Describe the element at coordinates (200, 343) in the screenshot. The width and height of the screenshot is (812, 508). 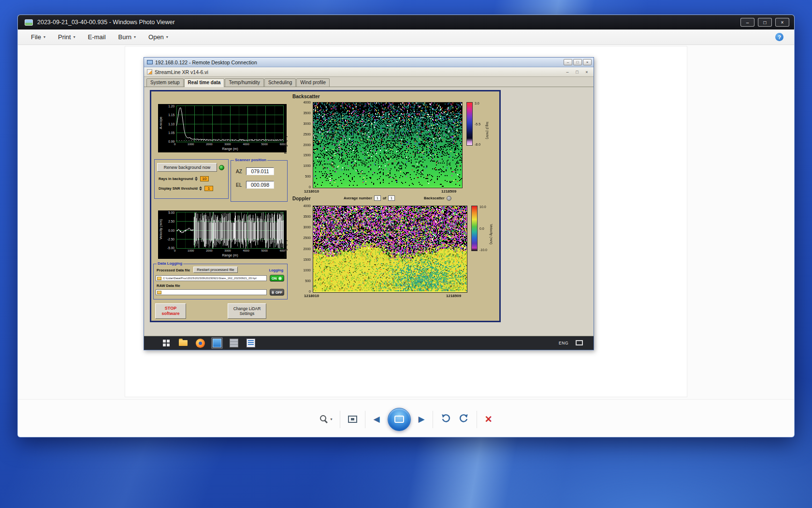
I see `taskbar-firefox-icon` at that location.